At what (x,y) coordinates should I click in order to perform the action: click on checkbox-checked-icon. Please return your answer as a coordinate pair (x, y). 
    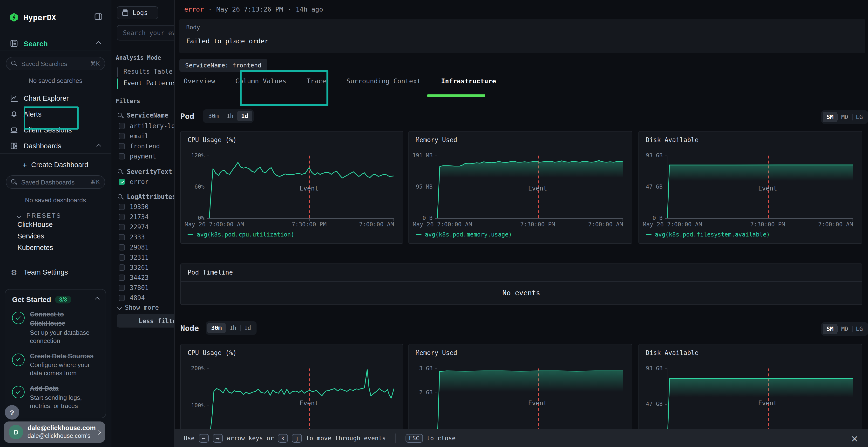
    Looking at the image, I should click on (122, 182).